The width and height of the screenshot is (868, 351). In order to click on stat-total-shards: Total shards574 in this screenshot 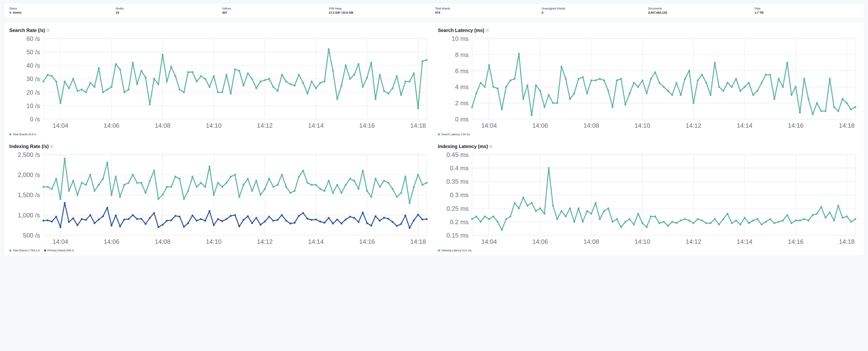, I will do `click(487, 10)`.